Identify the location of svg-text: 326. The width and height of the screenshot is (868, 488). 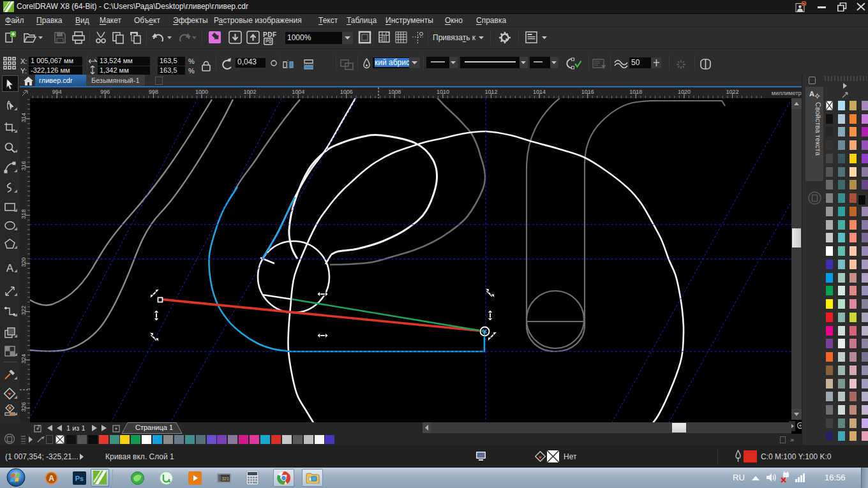
(24, 407).